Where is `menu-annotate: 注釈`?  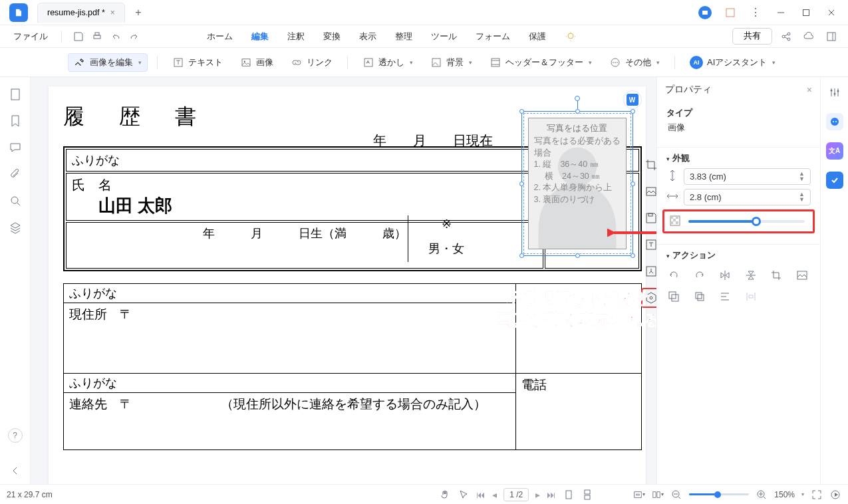 menu-annotate: 注釈 is located at coordinates (296, 37).